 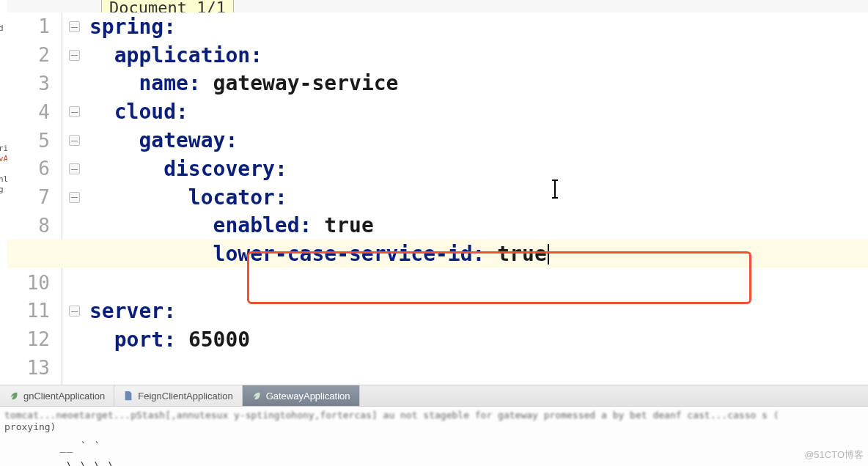 What do you see at coordinates (479, 141) in the screenshot?
I see `code-line: gateway:` at bounding box center [479, 141].